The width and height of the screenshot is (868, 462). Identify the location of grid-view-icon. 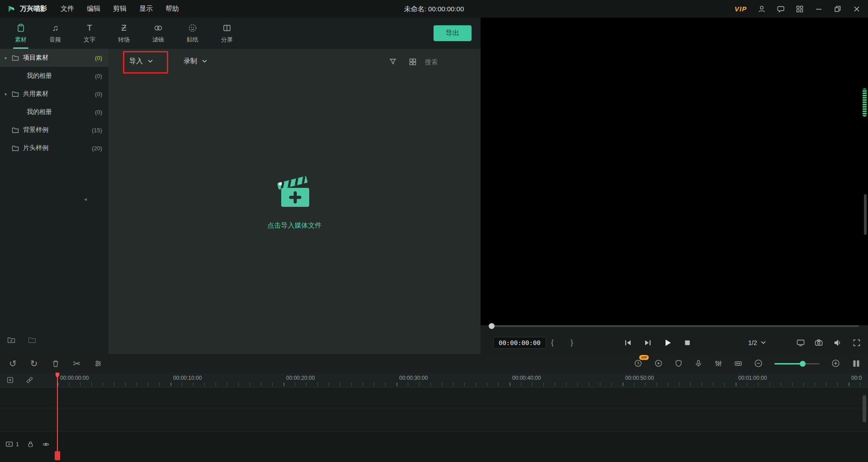
(413, 62).